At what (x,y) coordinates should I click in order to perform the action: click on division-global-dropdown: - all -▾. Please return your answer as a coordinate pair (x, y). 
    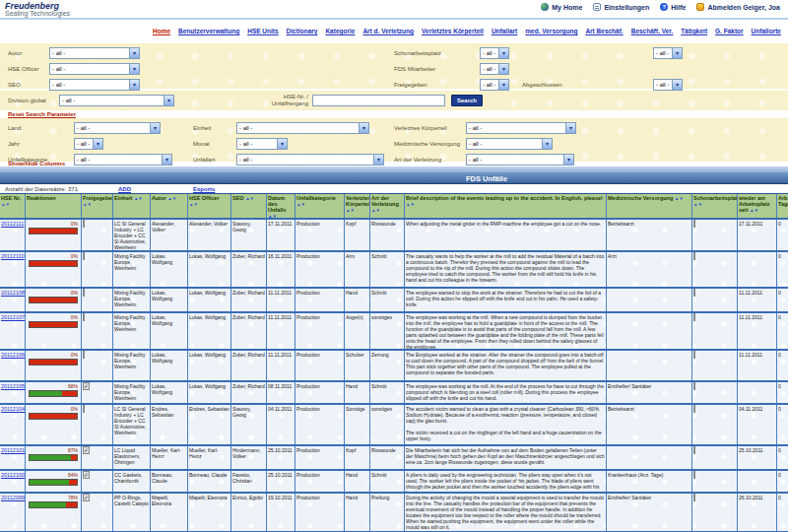
    Looking at the image, I should click on (116, 100).